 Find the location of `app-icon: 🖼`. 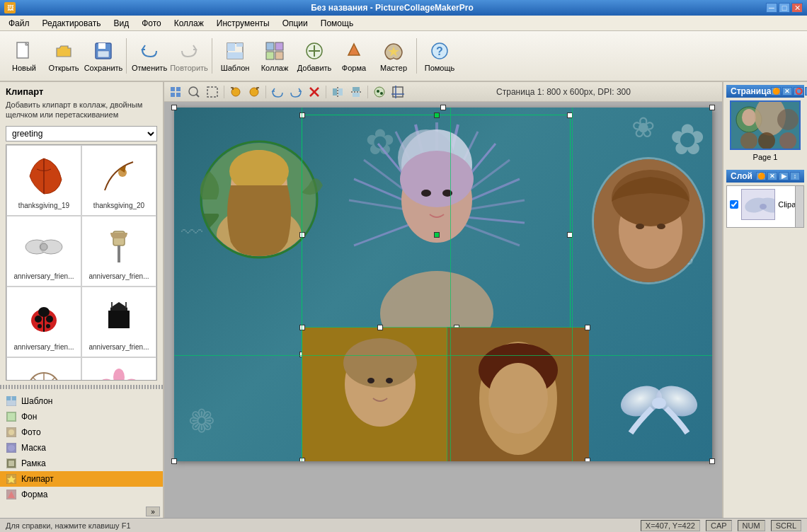

app-icon: 🖼 is located at coordinates (10, 8).